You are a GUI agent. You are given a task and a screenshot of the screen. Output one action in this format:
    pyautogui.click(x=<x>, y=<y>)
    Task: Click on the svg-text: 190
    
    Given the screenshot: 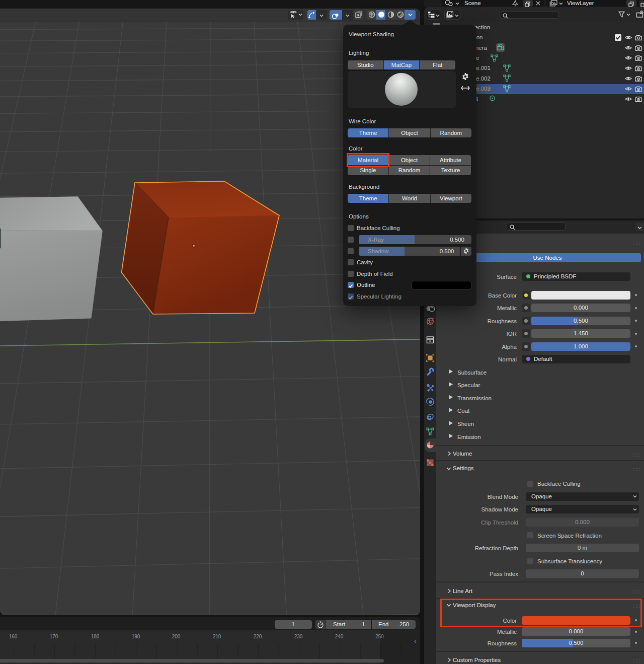 What is the action you would take?
    pyautogui.click(x=136, y=636)
    